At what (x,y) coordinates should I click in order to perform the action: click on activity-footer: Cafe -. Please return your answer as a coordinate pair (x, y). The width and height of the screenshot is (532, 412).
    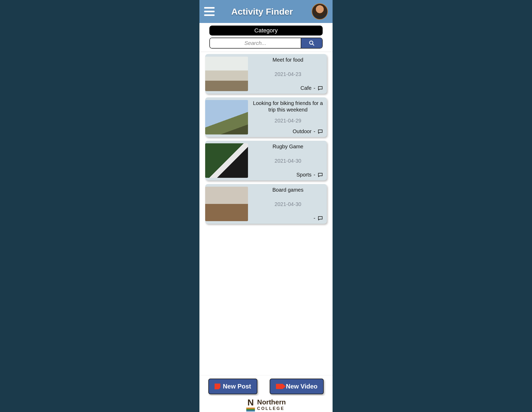
    Looking at the image, I should click on (288, 88).